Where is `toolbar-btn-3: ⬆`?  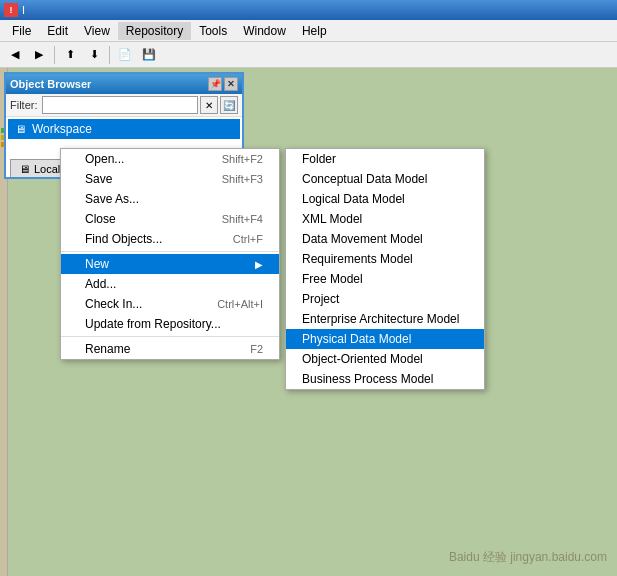 toolbar-btn-3: ⬆ is located at coordinates (70, 55).